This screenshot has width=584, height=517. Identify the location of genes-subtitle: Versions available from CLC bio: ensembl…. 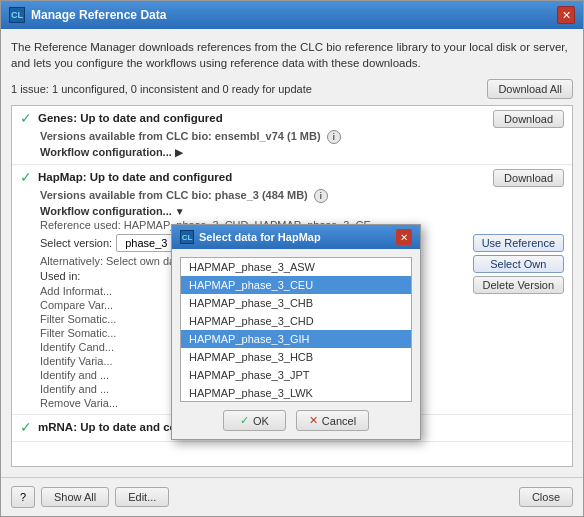
(302, 137).